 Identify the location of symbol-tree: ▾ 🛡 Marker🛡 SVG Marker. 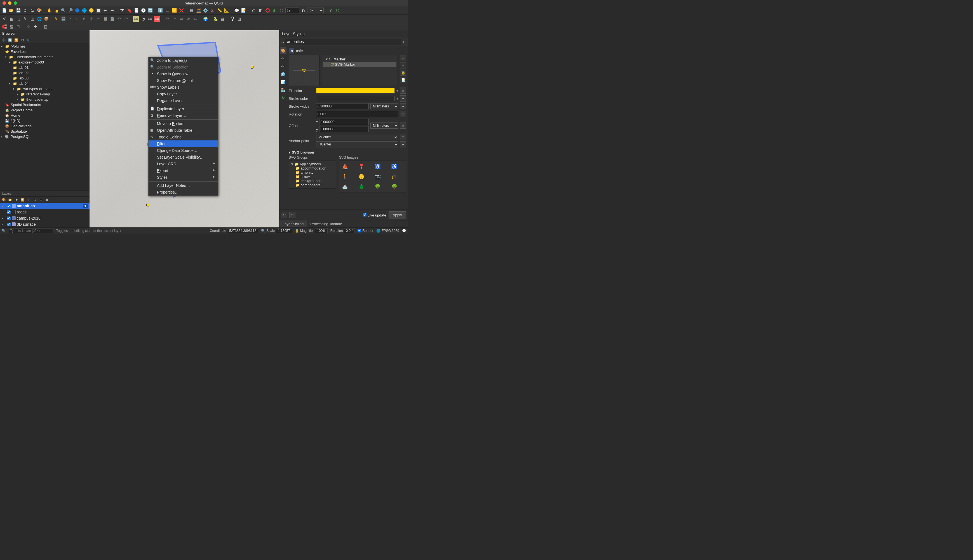
(360, 70).